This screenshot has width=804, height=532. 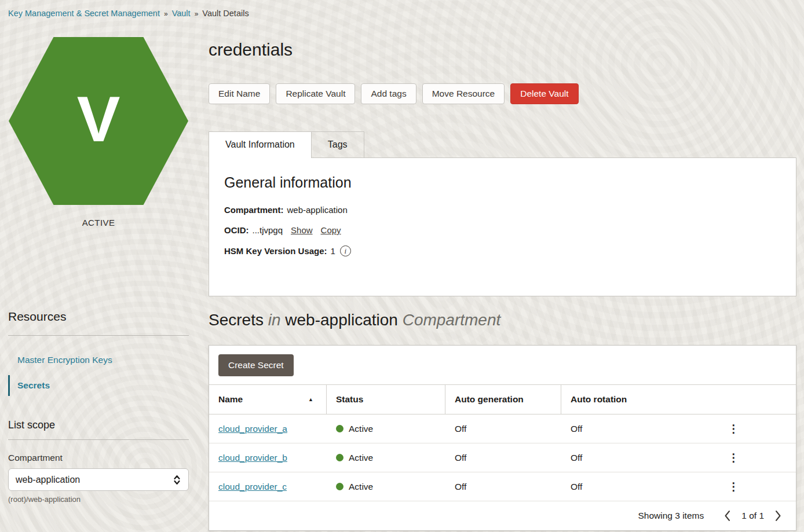 What do you see at coordinates (753, 516) in the screenshot?
I see `page-indicator: 1 of 1` at bounding box center [753, 516].